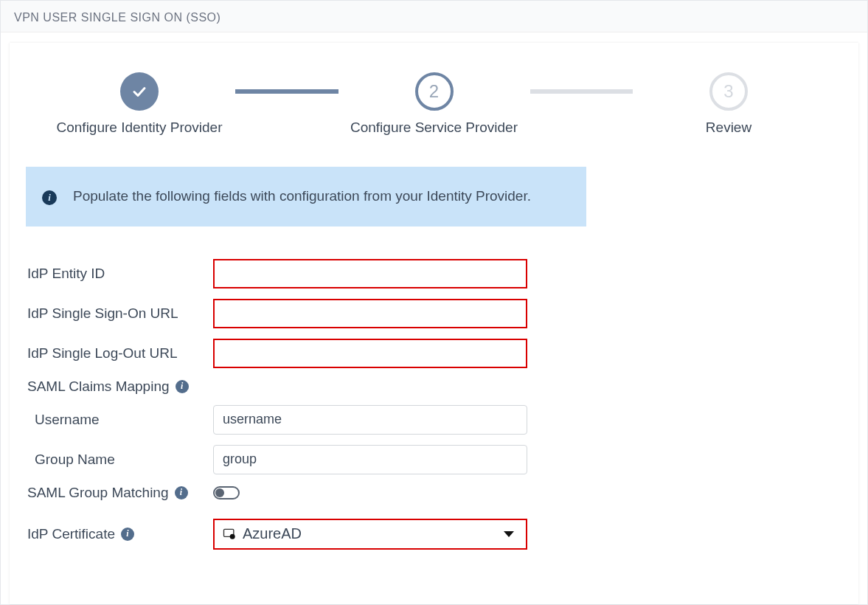 This screenshot has height=605, width=868. What do you see at coordinates (229, 534) in the screenshot?
I see `certificate-icon` at bounding box center [229, 534].